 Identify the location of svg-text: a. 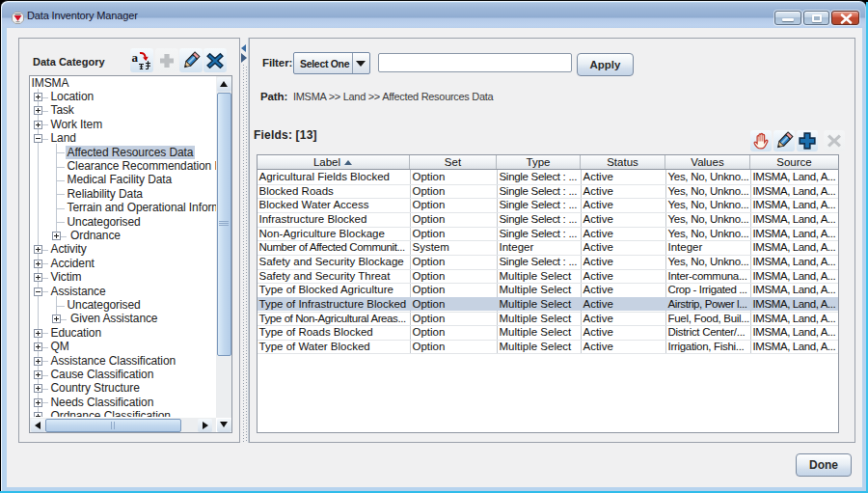
(135, 57).